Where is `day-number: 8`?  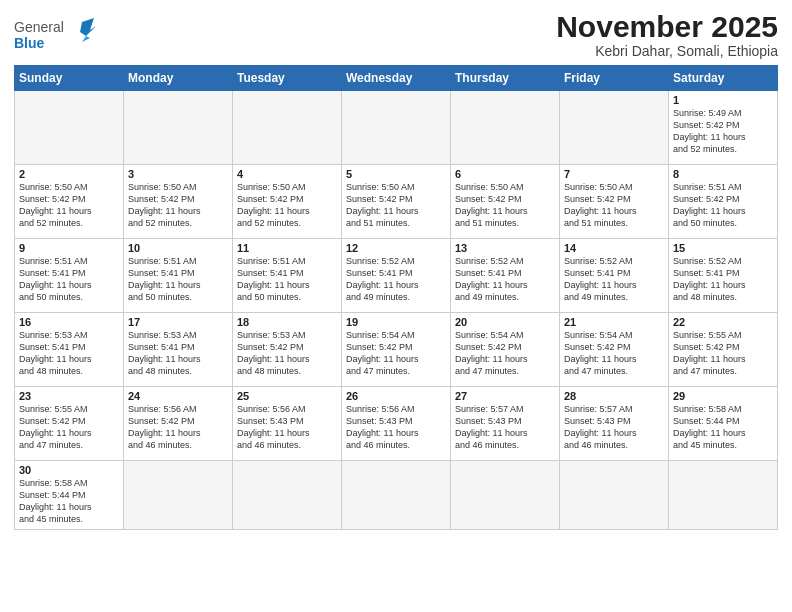 day-number: 8 is located at coordinates (723, 174).